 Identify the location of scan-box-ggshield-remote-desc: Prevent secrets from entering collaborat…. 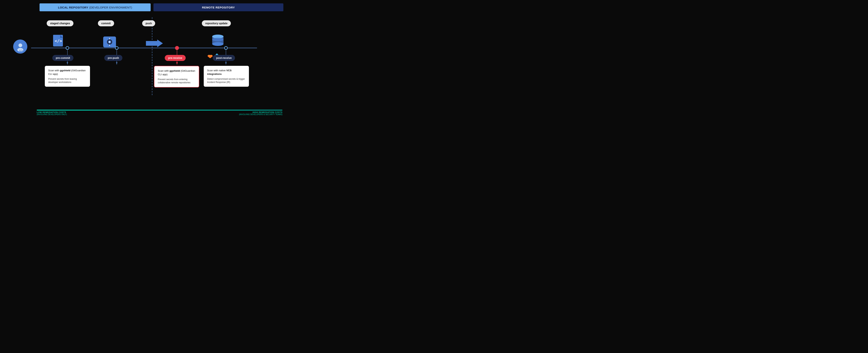
(177, 81).